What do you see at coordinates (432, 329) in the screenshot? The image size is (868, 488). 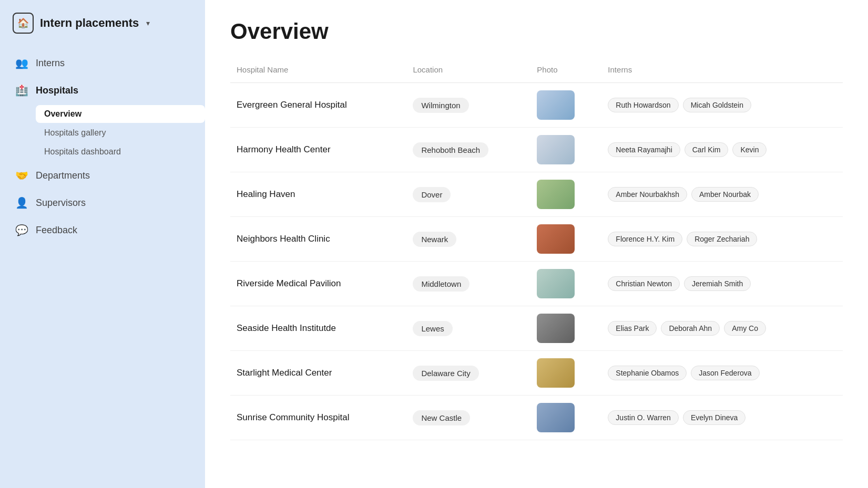 I see `location-badge: Lewes` at bounding box center [432, 329].